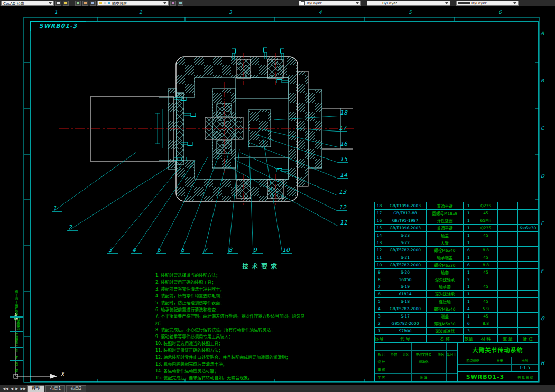 The height and width of the screenshot is (392, 555). What do you see at coordinates (173, 3) in the screenshot?
I see `layer-properties-icon` at bounding box center [173, 3].